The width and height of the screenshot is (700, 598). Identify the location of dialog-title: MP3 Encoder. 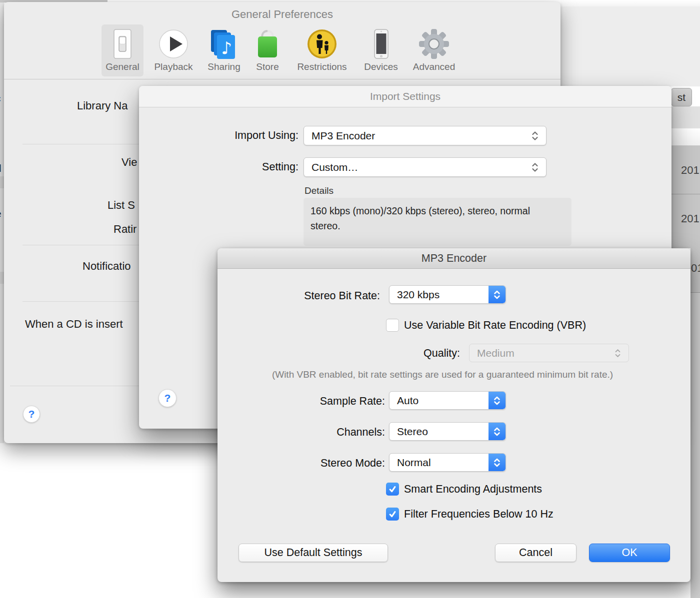
(454, 258).